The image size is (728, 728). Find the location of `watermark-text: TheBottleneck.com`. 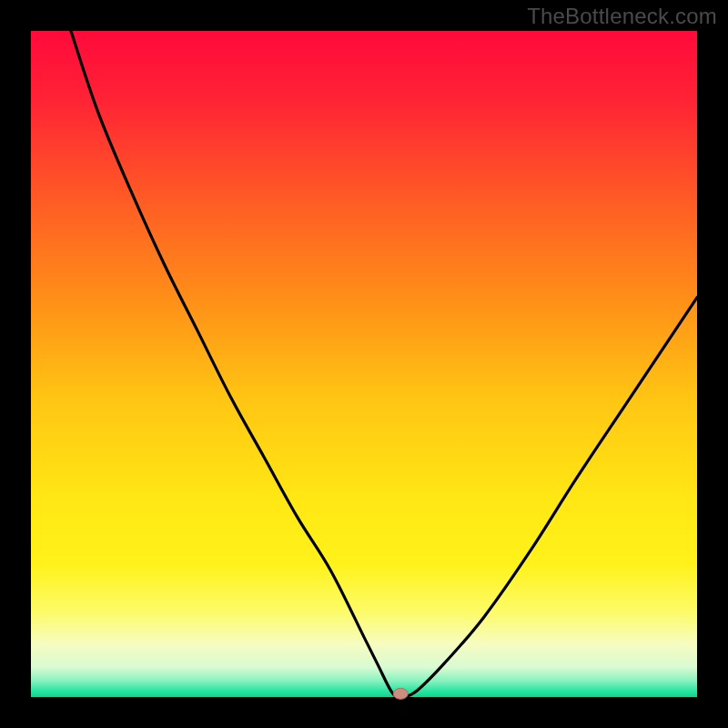

watermark-text: TheBottleneck.com is located at coordinates (622, 16).